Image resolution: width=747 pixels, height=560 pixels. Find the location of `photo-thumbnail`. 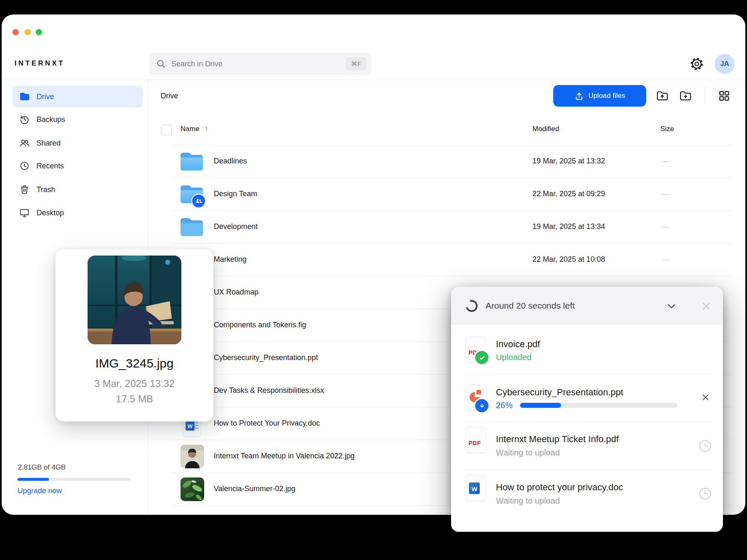

photo-thumbnail is located at coordinates (193, 456).